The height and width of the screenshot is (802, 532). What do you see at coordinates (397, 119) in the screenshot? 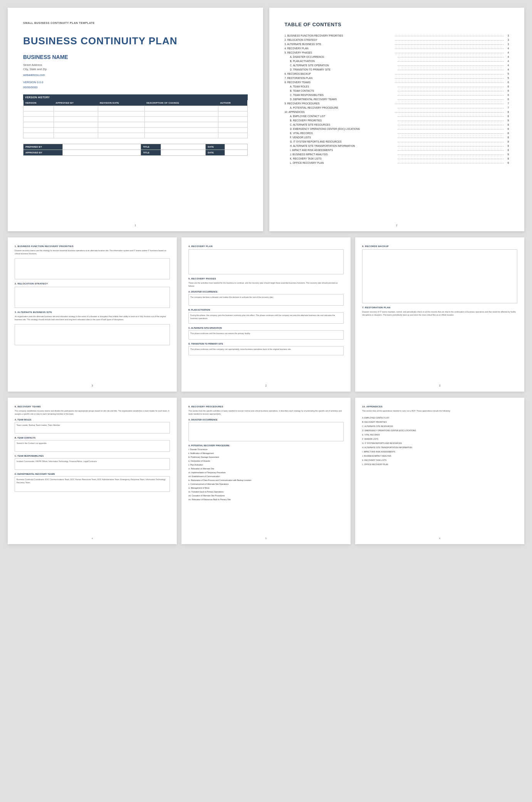
I see `page-toc: TABLE OF CONTENTS 1. BUSINESS FUNCTION R…` at bounding box center [397, 119].